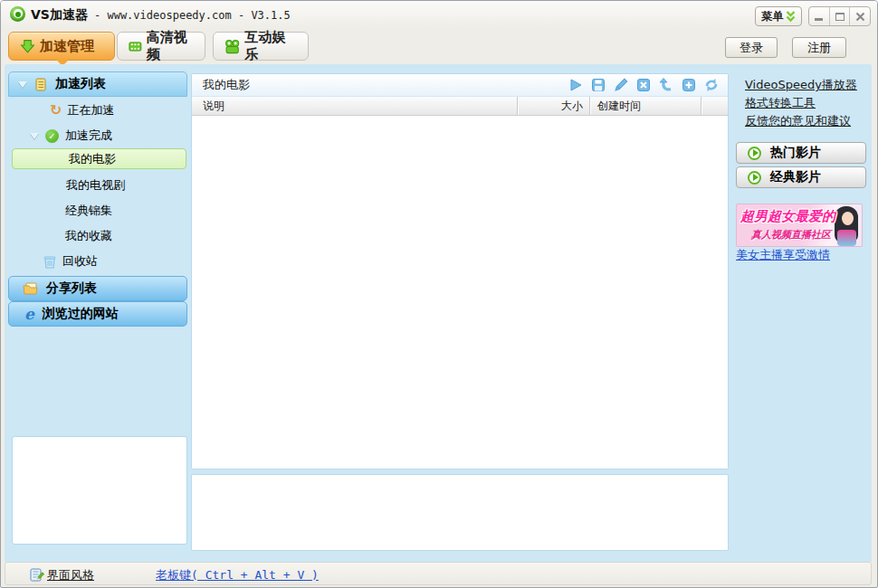 This screenshot has width=878, height=588. I want to click on main-panel-title: 我的电影, so click(221, 85).